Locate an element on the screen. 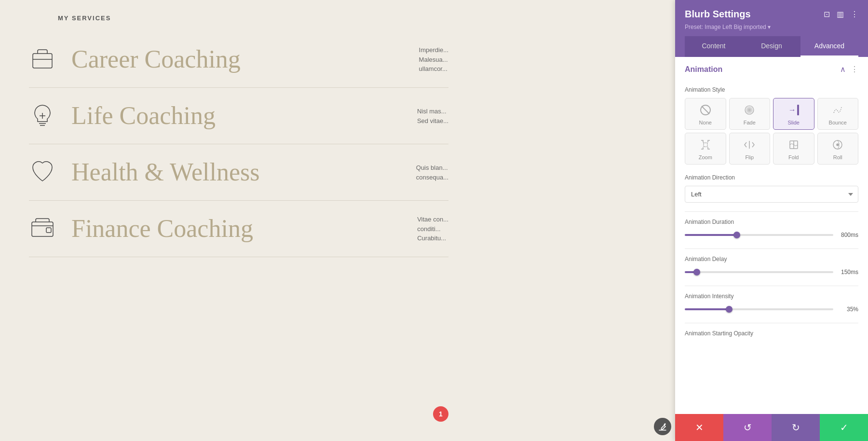  roll-icon is located at coordinates (838, 145).